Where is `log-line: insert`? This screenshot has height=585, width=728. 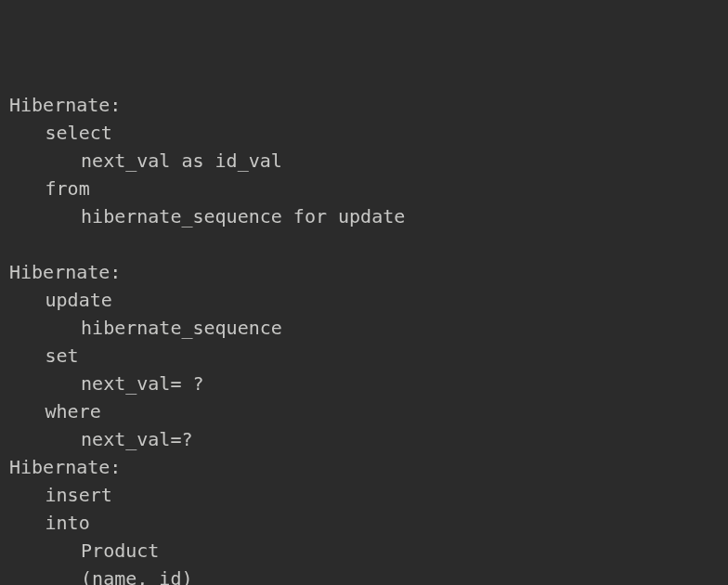
log-line: insert is located at coordinates (364, 495).